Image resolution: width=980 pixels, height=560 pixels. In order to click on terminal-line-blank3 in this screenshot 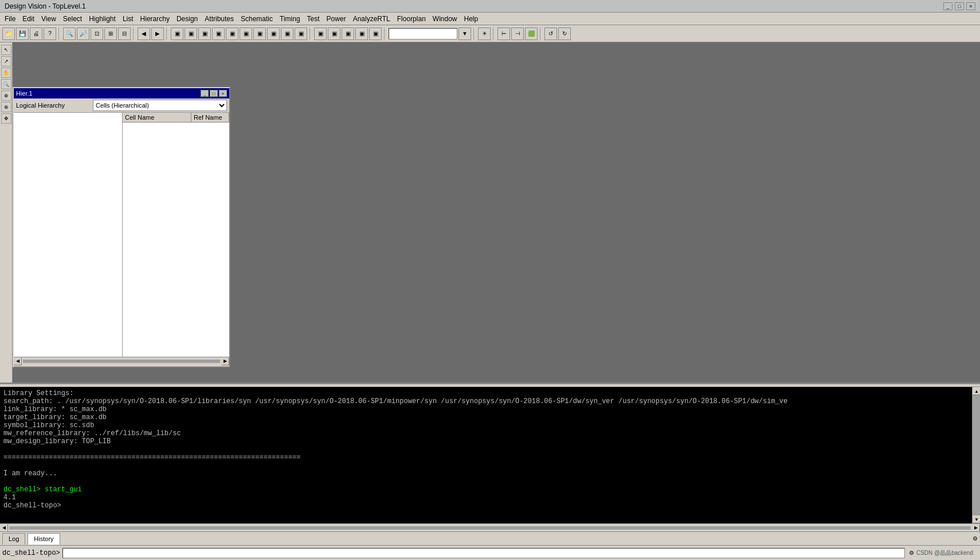, I will do `click(486, 482)`.